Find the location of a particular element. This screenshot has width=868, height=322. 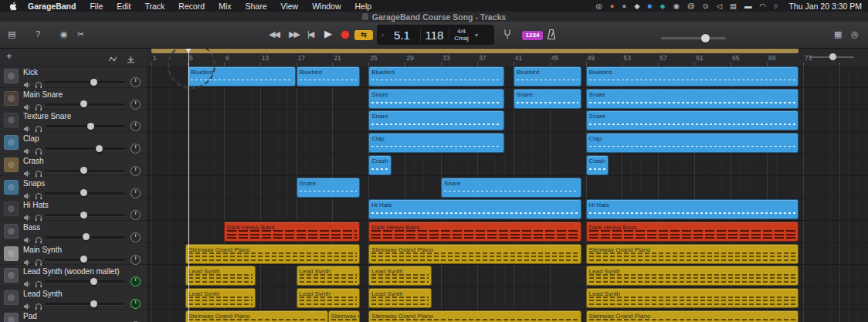

go-to-beginning-button: |◀ is located at coordinates (310, 34).